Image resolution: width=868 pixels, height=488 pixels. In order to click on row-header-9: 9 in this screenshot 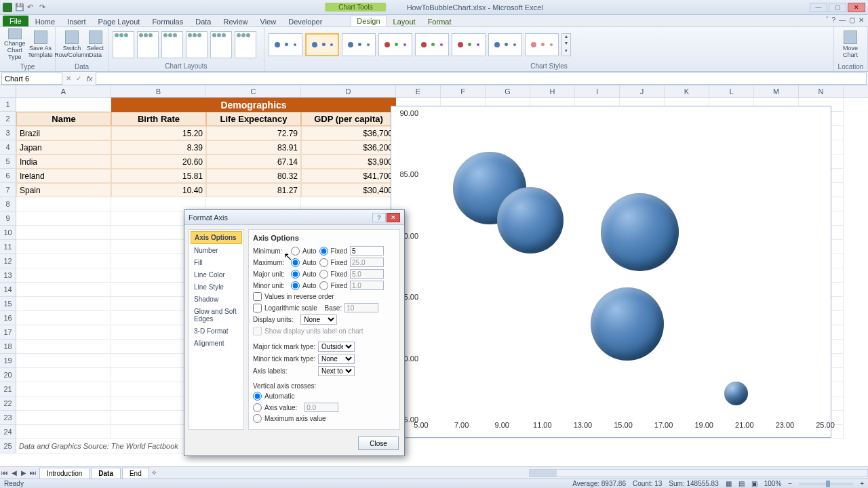, I will do `click(8, 218)`.